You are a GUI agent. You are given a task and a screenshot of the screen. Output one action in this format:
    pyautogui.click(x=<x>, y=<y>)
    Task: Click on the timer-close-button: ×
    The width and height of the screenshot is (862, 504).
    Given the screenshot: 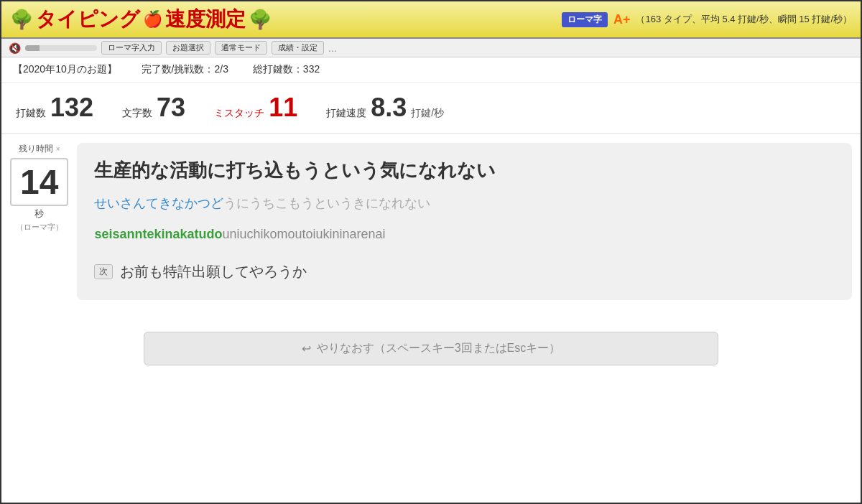 What is the action you would take?
    pyautogui.click(x=58, y=149)
    